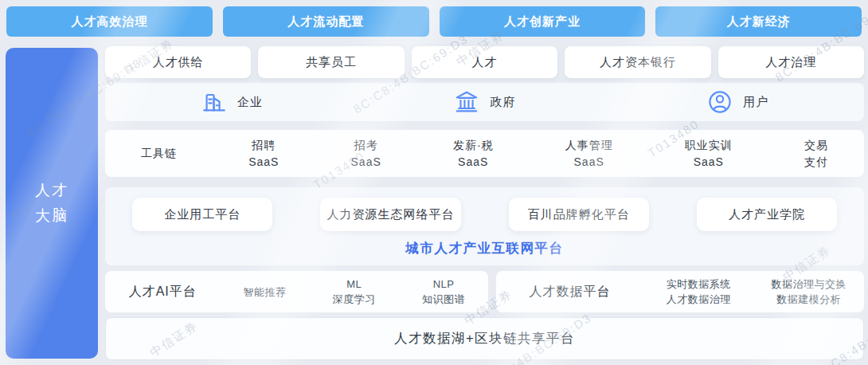  What do you see at coordinates (699, 284) in the screenshot?
I see `data-item-line: 实时数据系统` at bounding box center [699, 284].